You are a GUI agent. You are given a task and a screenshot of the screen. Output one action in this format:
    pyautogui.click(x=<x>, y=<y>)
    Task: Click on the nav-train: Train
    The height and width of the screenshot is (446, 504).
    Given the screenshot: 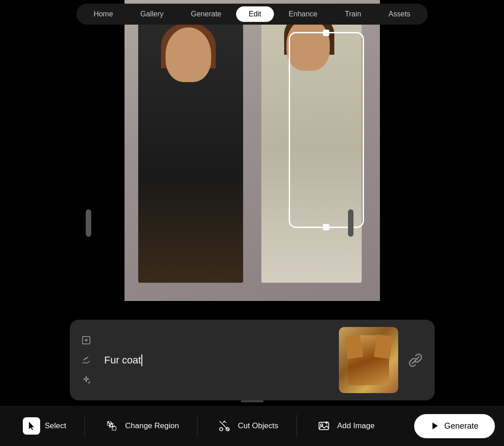 What is the action you would take?
    pyautogui.click(x=353, y=14)
    